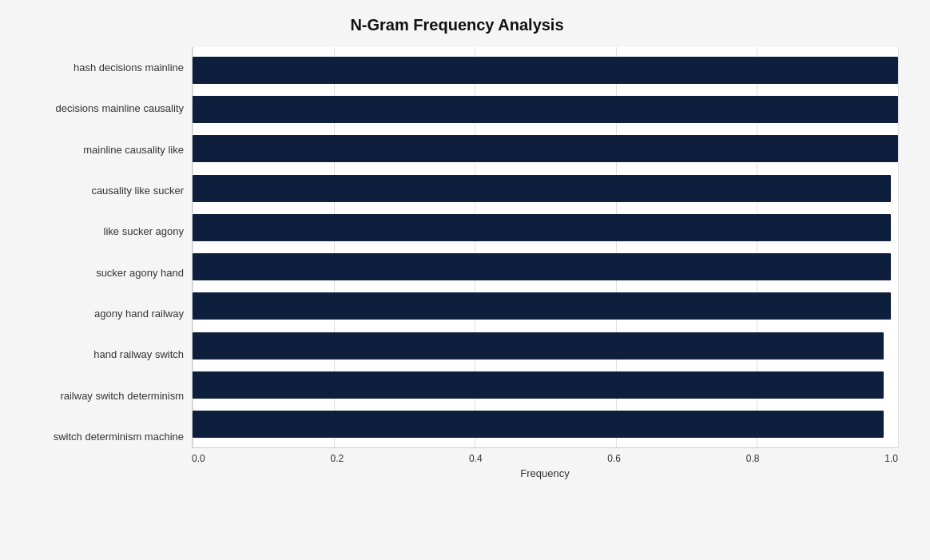  Describe the element at coordinates (120, 109) in the screenshot. I see `y-label: decisions mainline causality` at that location.